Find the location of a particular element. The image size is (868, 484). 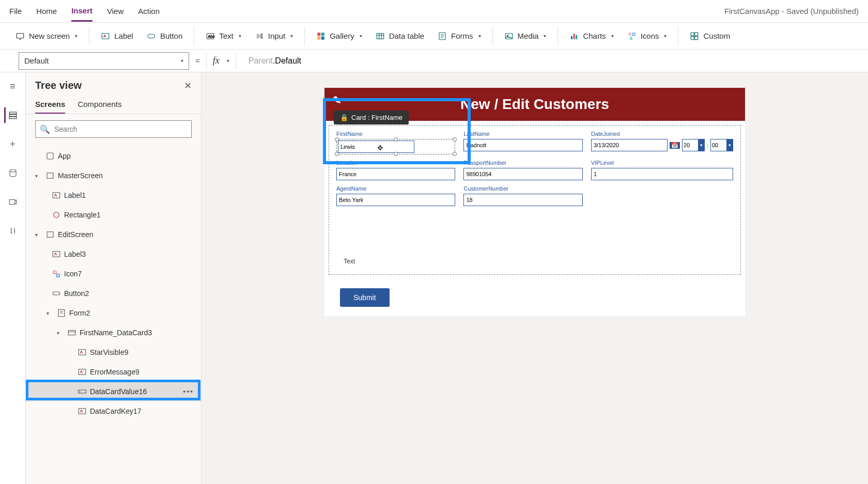

tree-node-button2: Button2 is located at coordinates (114, 293).